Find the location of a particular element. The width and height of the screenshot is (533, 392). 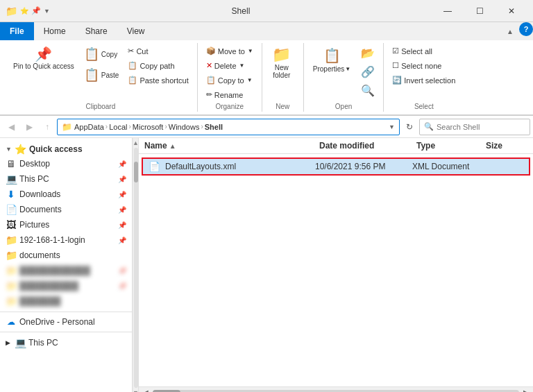

close-button: ✕ is located at coordinates (511, 11).